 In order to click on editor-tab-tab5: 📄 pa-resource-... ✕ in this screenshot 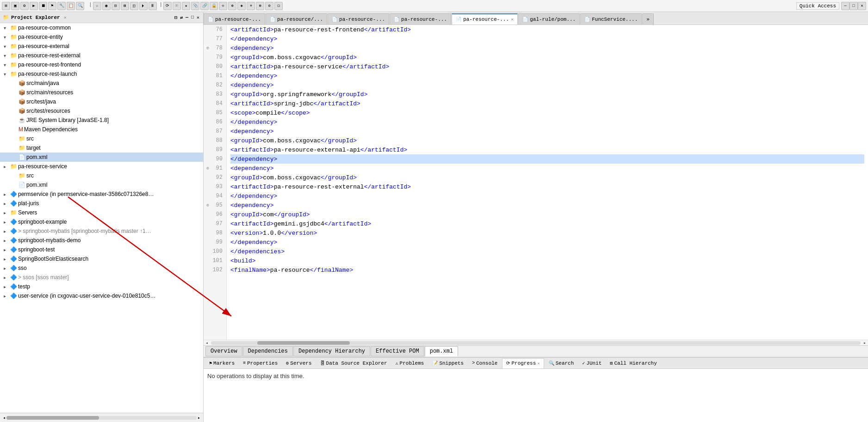, I will do `click(485, 19)`.